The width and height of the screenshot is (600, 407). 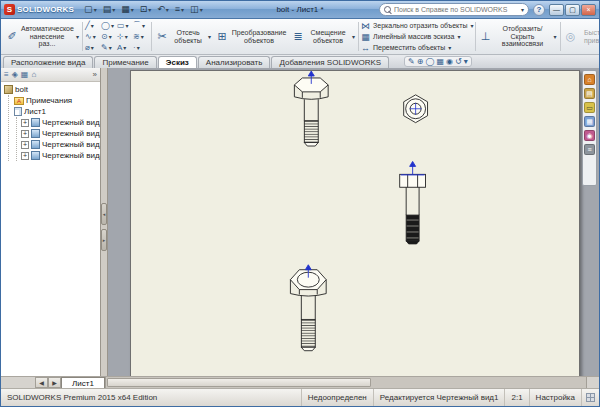 I want to click on print-button: ⊡▾, so click(x=146, y=10).